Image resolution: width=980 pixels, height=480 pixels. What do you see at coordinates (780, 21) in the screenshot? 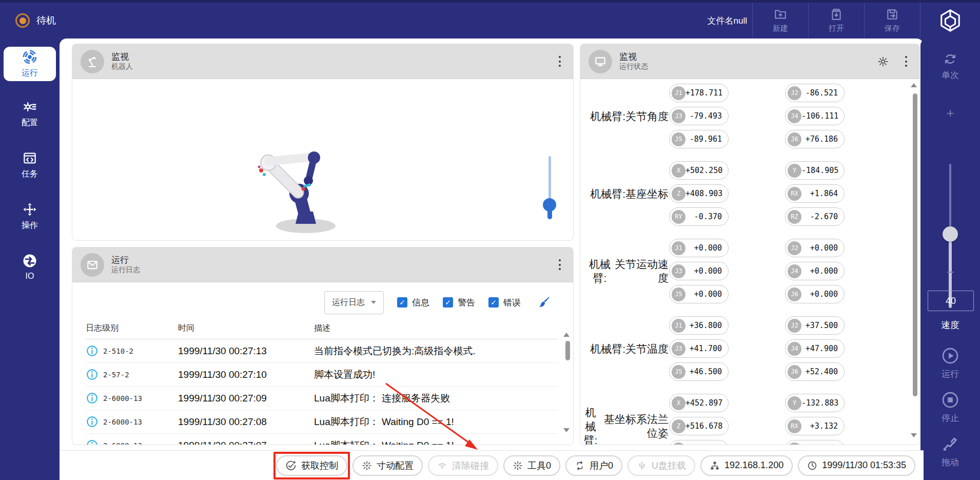
I see `new-file-button: 新建` at bounding box center [780, 21].